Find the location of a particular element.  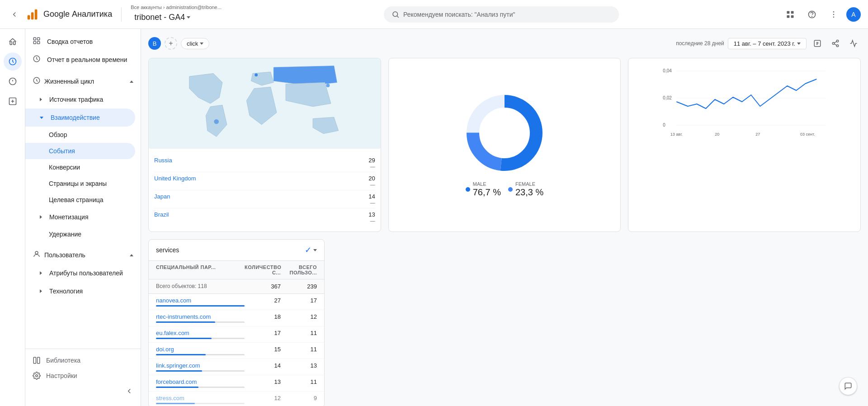

interaction-chevron-icon is located at coordinates (42, 118).